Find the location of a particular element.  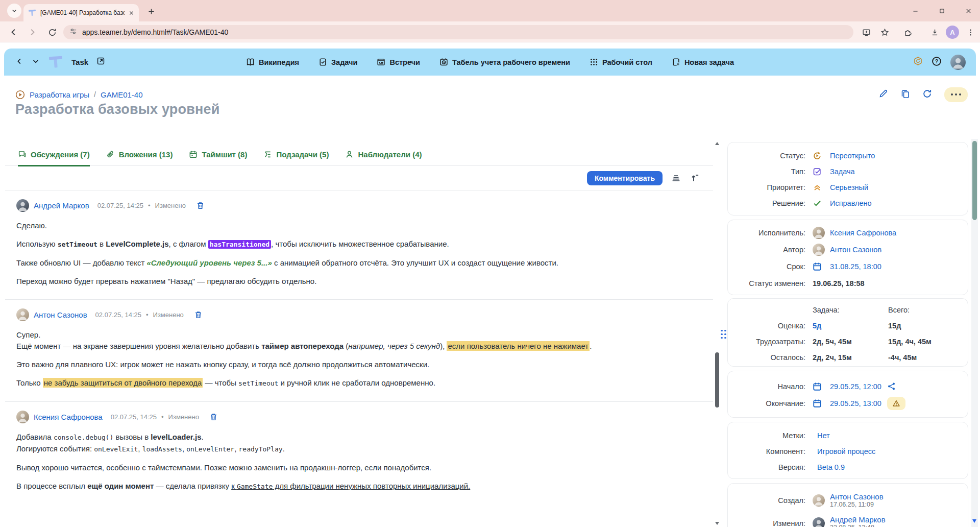

sort-order-icon is located at coordinates (695, 178).